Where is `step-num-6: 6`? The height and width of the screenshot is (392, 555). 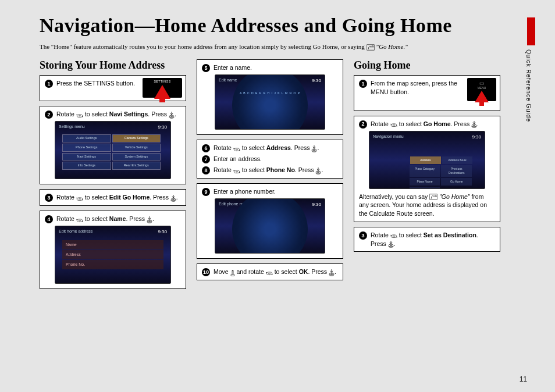 step-num-6: 6 is located at coordinates (206, 148).